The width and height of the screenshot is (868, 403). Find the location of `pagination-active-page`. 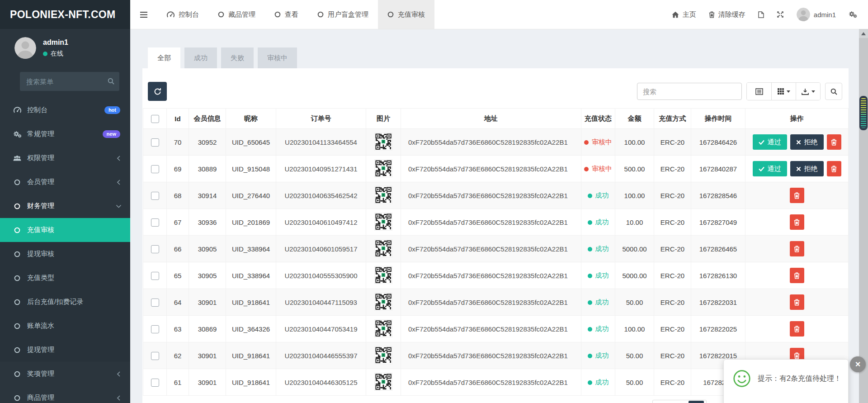

pagination-active-page is located at coordinates (696, 402).